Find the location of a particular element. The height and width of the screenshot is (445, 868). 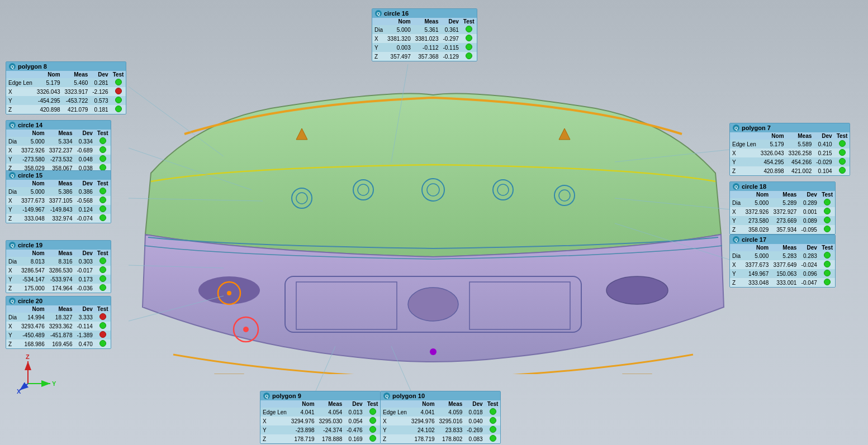

svg-text: Y is located at coordinates (54, 384).